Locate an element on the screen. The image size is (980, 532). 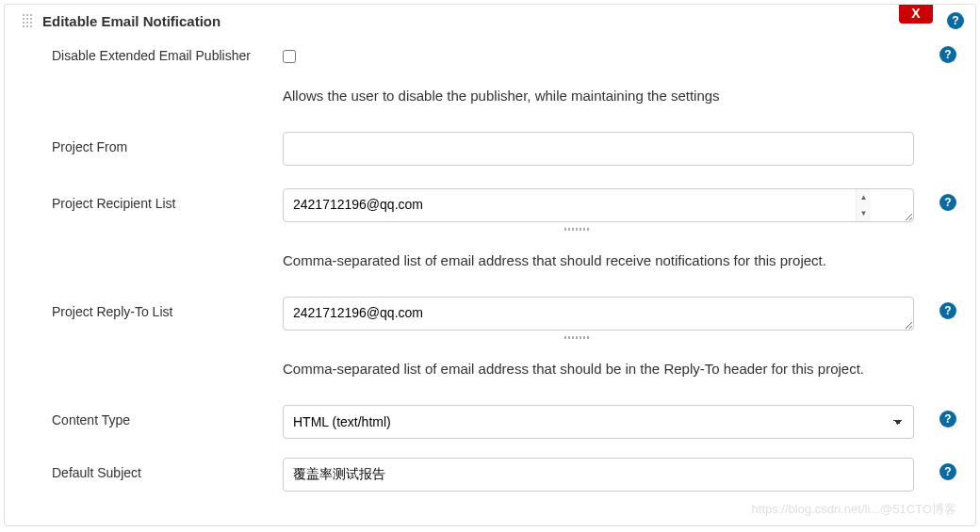
disable-publisher-checkbox is located at coordinates (289, 56).